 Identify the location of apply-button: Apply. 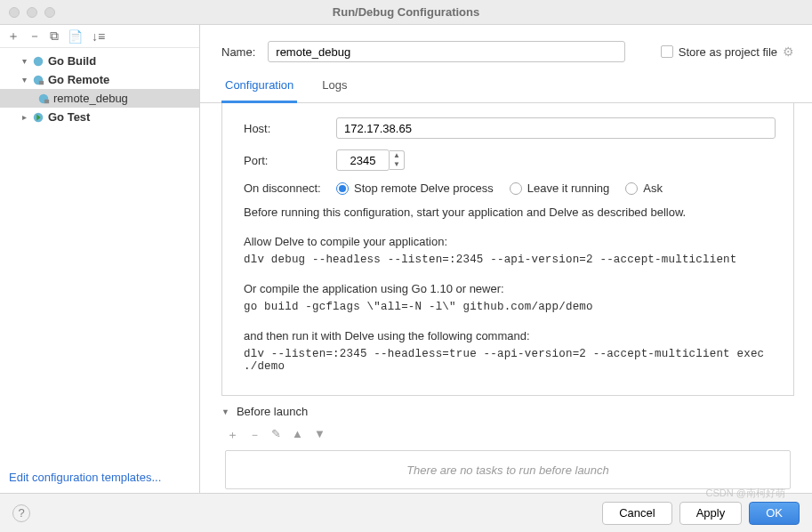
(712, 513).